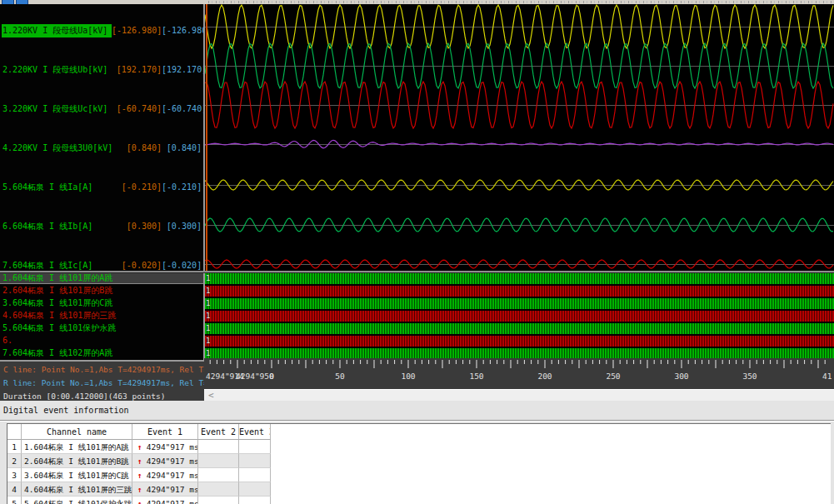  Describe the element at coordinates (102, 382) in the screenshot. I see `cursor-status-panel: C line: Point No.=1,Abs T=4294917ms, Rel…` at that location.